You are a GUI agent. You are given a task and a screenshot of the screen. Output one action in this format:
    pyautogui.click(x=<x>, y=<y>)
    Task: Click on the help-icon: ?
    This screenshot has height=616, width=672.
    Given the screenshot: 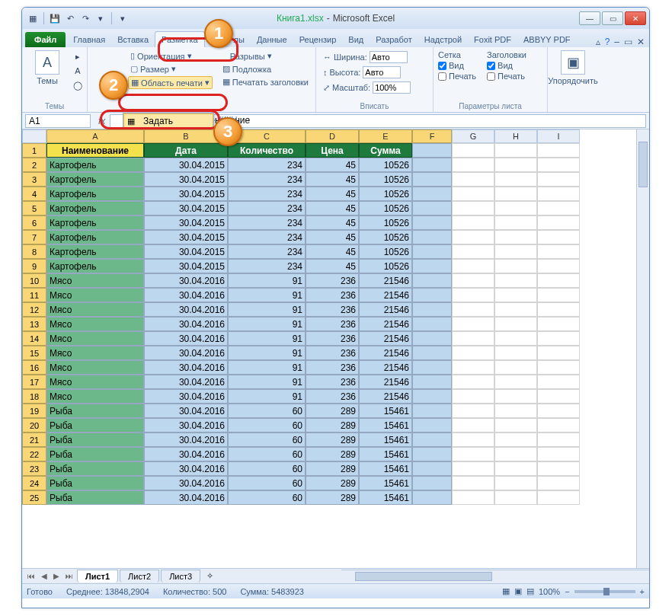 What is the action you would take?
    pyautogui.click(x=608, y=42)
    